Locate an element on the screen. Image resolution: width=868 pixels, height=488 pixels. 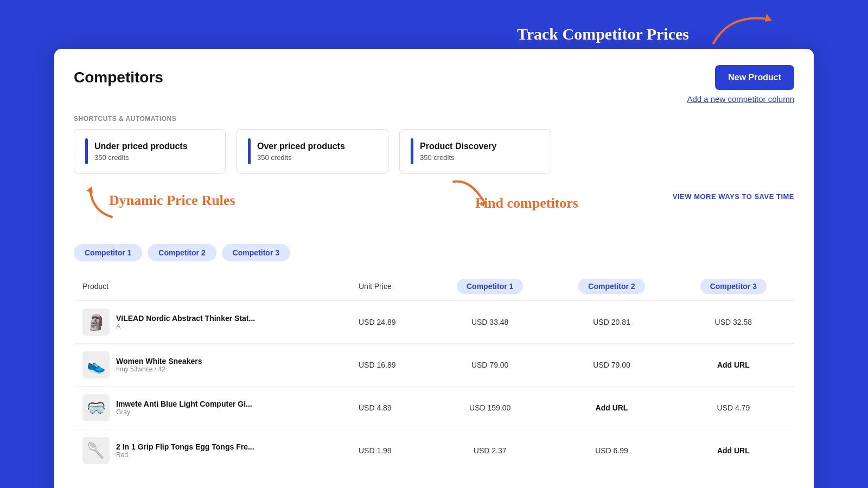
new-product-button: New Product is located at coordinates (755, 78).